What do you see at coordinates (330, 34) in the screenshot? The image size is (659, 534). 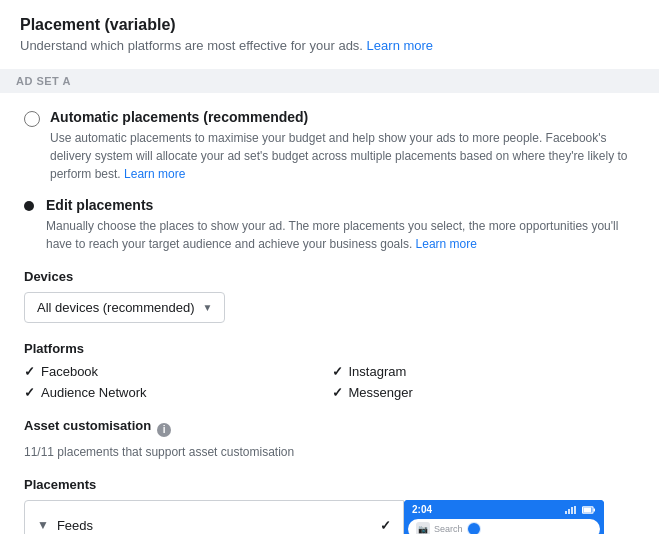 I see `section-header: Placement (variable) Understand which pl…` at bounding box center [330, 34].